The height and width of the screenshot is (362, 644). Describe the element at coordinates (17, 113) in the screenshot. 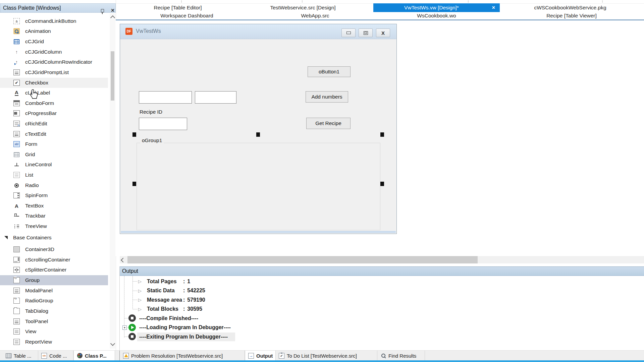

I see `progress-bar-icon` at that location.